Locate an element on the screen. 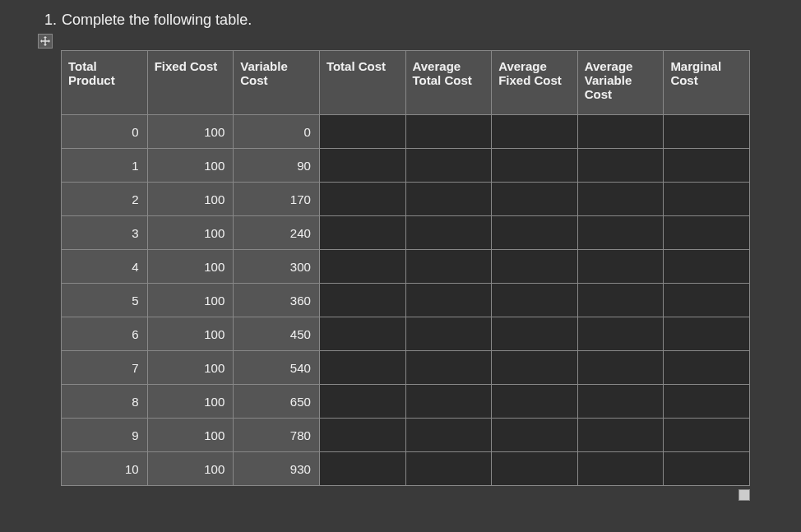 The image size is (801, 532). cell-variable-cost: 540 is located at coordinates (276, 368).